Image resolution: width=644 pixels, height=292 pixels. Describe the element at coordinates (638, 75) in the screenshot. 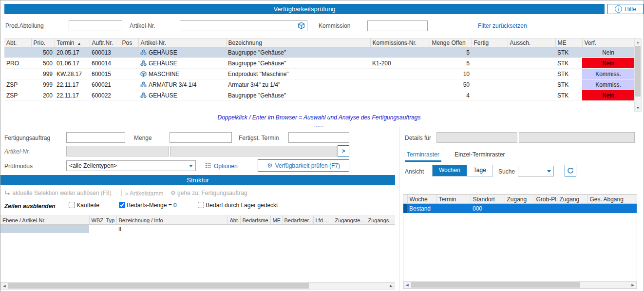

I see `orders-vertical-scrollbar: ▲ ▼` at that location.